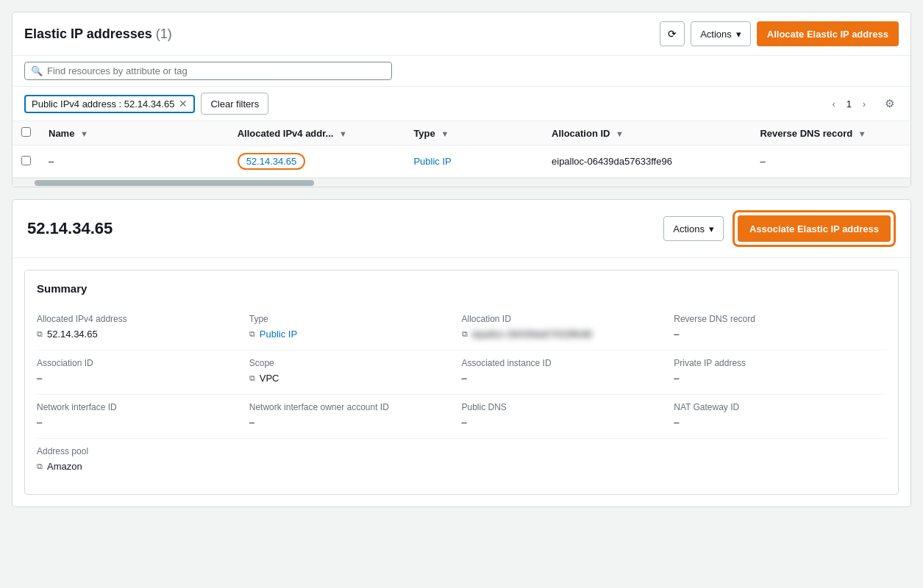 The height and width of the screenshot is (588, 923). Describe the element at coordinates (462, 104) in the screenshot. I see `filter-bar: Public IPv4 address : 52.14.34.65 ✕ Clea…` at that location.